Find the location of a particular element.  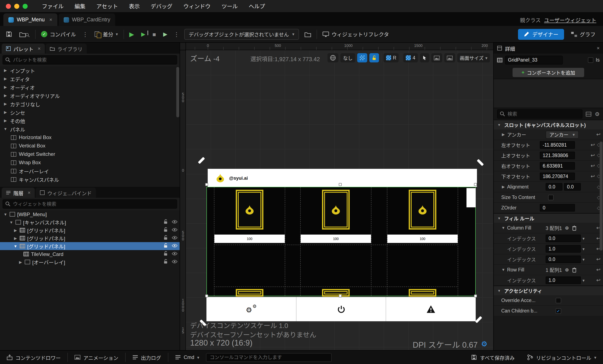

is-variable-checkbox is located at coordinates (591, 60).